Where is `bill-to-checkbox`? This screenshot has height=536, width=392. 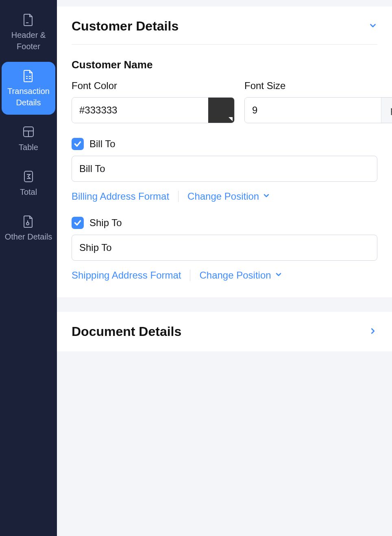 bill-to-checkbox is located at coordinates (78, 144).